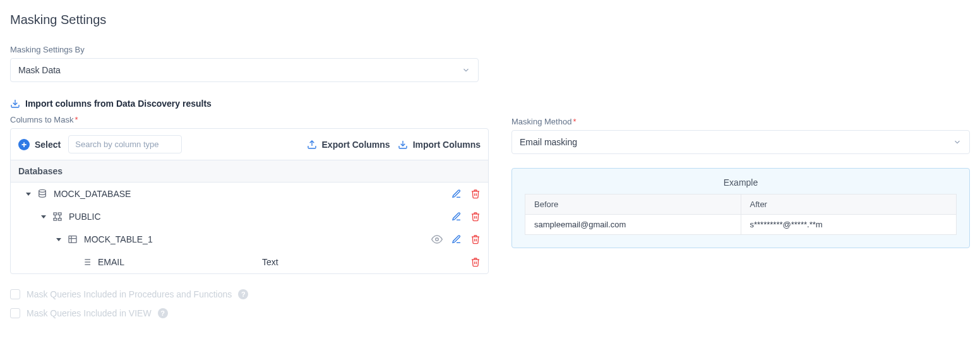 The image size is (980, 341). What do you see at coordinates (249, 313) in the screenshot?
I see `mask-views-checkbox-row: Mask Queries Included in VIEW ?` at bounding box center [249, 313].